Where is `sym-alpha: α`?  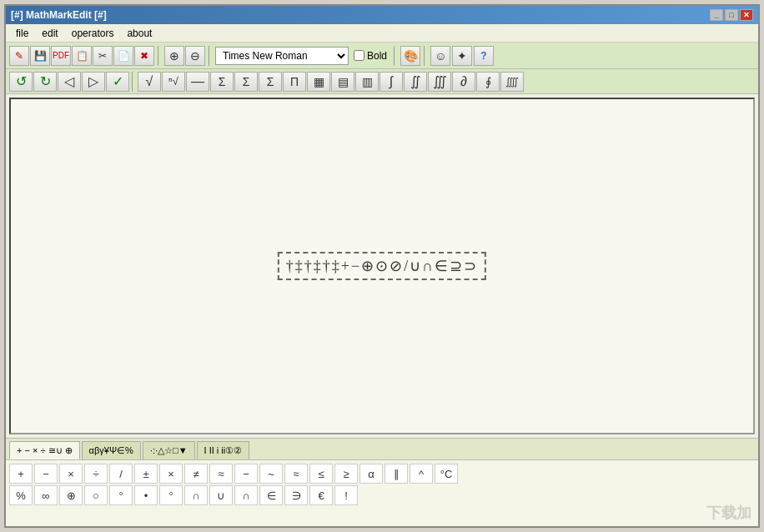 sym-alpha: α is located at coordinates (371, 474).